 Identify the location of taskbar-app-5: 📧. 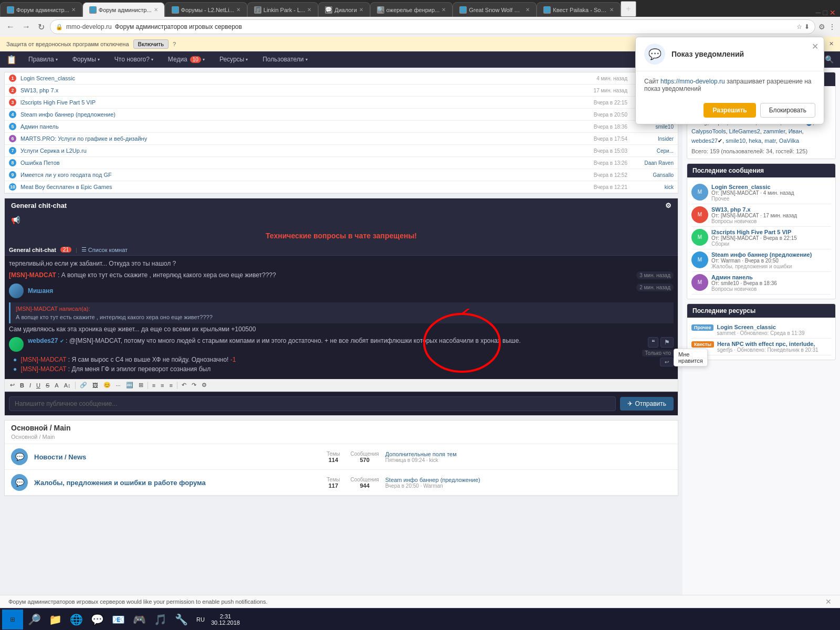
(118, 620).